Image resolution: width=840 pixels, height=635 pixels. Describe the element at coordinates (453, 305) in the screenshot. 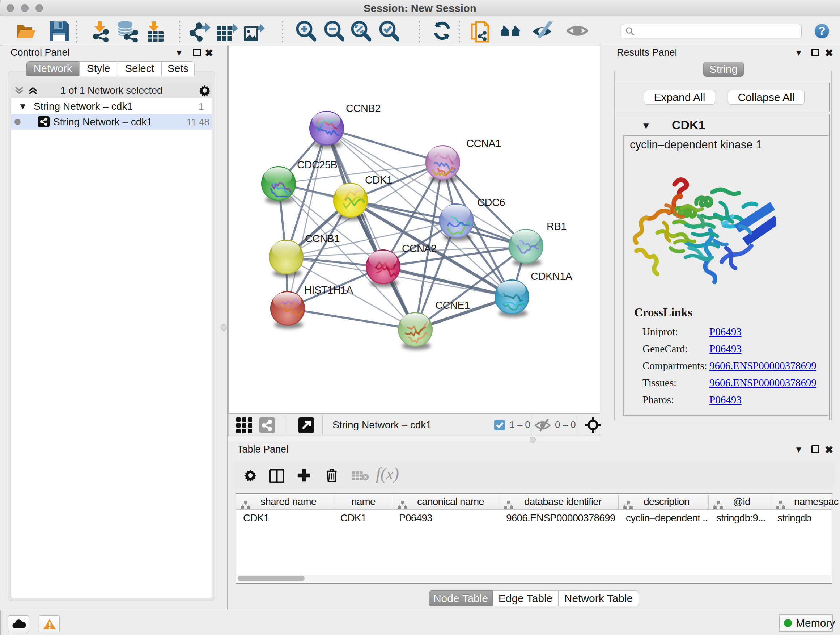

I see `svg-text: CCNE1` at that location.